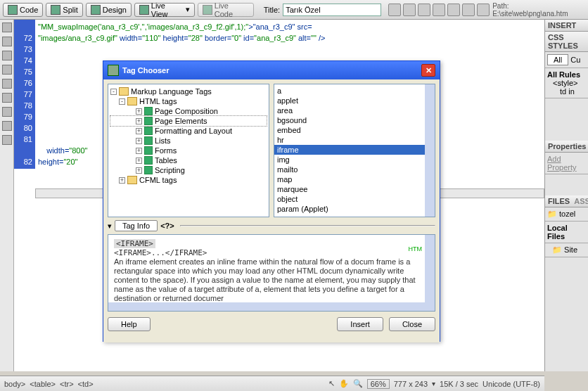 Image resolution: width=588 pixels, height=391 pixels. What do you see at coordinates (567, 91) in the screenshot?
I see `td-rule: td in` at bounding box center [567, 91].